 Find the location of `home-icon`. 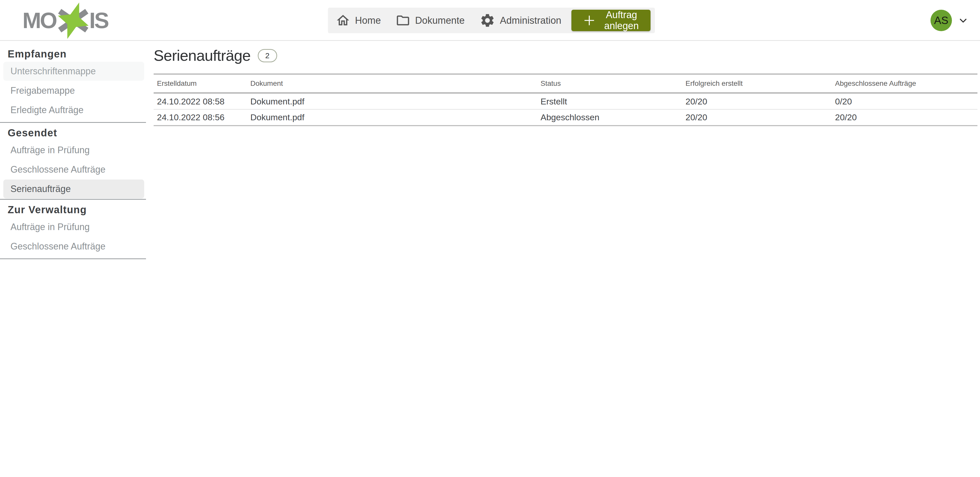

home-icon is located at coordinates (343, 21).